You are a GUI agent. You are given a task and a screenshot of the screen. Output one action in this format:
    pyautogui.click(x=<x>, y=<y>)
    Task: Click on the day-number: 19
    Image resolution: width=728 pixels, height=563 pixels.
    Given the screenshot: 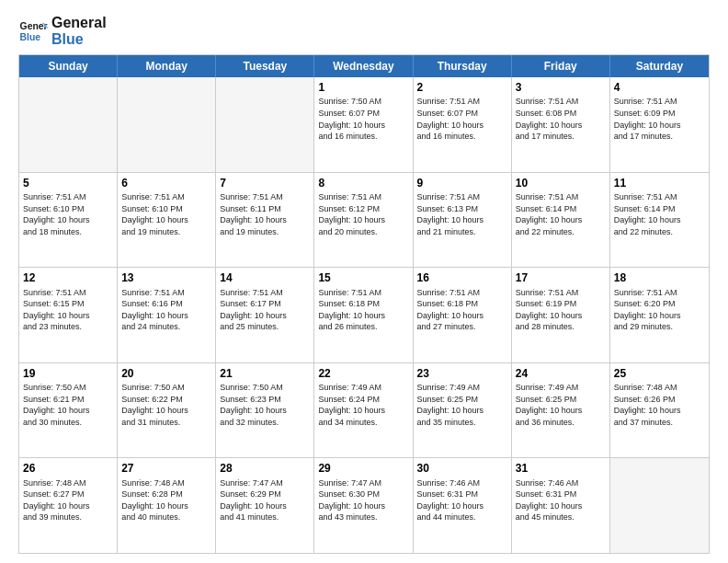 What is the action you would take?
    pyautogui.click(x=68, y=373)
    